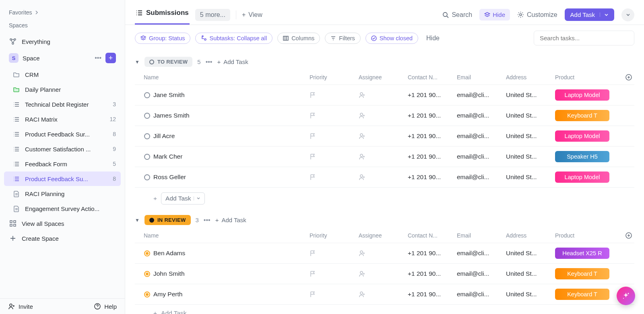 Image resolution: width=644 pixels, height=314 pixels. I want to click on group-pill: Group: Status, so click(163, 38).